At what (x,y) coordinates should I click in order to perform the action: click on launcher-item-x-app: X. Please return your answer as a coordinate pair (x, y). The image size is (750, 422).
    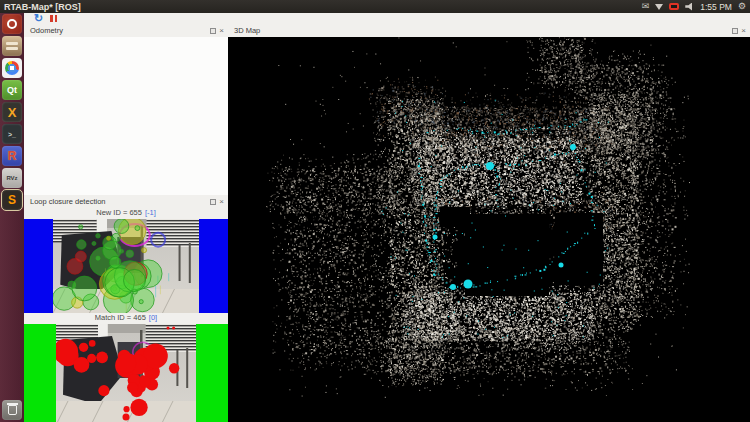
    Looking at the image, I should click on (12, 112).